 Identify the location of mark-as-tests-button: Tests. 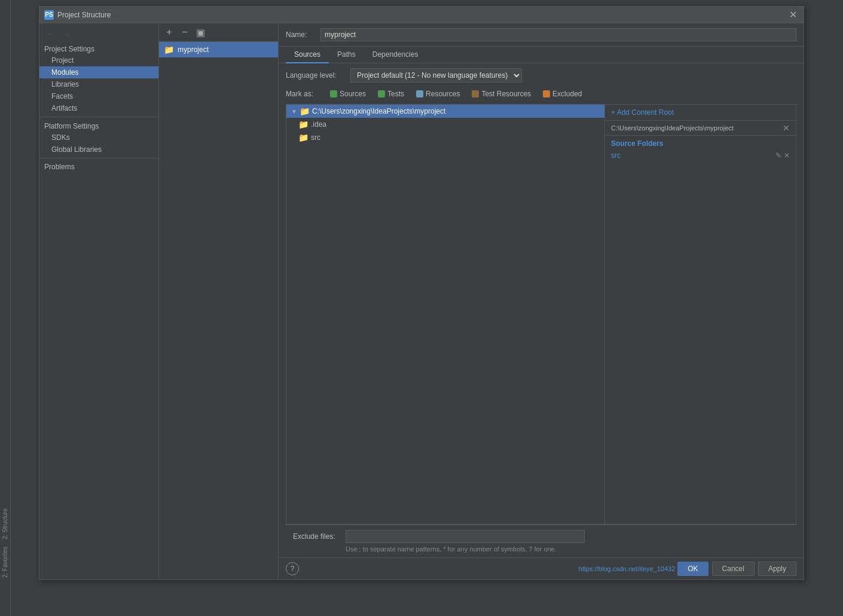
(391, 94).